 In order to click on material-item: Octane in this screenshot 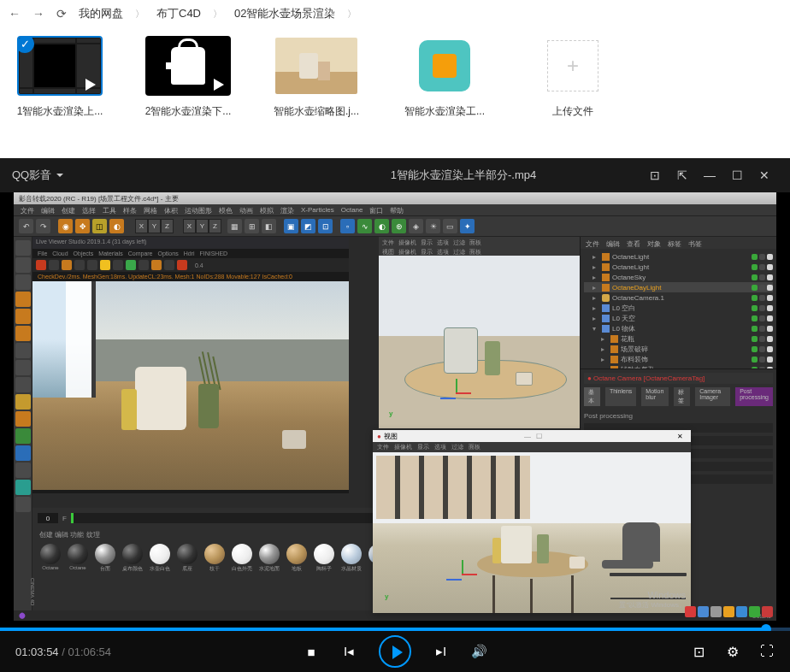, I will do `click(50, 558)`.